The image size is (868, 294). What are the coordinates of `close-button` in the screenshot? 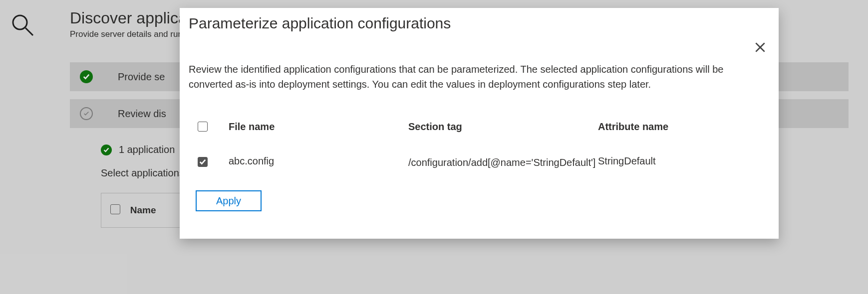 It's located at (760, 48).